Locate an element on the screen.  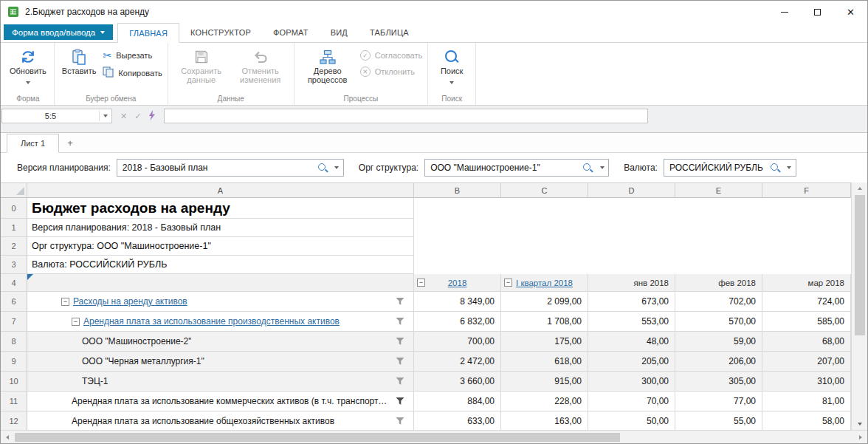
ribbon-tab-5: ТАБЛИЦА is located at coordinates (390, 33).